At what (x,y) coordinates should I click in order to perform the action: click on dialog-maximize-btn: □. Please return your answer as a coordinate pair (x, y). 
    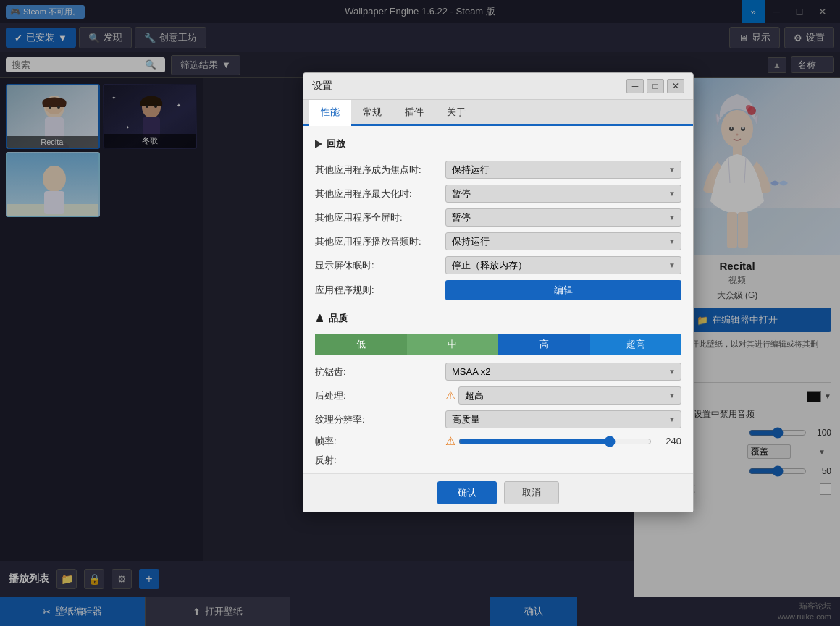
    Looking at the image, I should click on (655, 86).